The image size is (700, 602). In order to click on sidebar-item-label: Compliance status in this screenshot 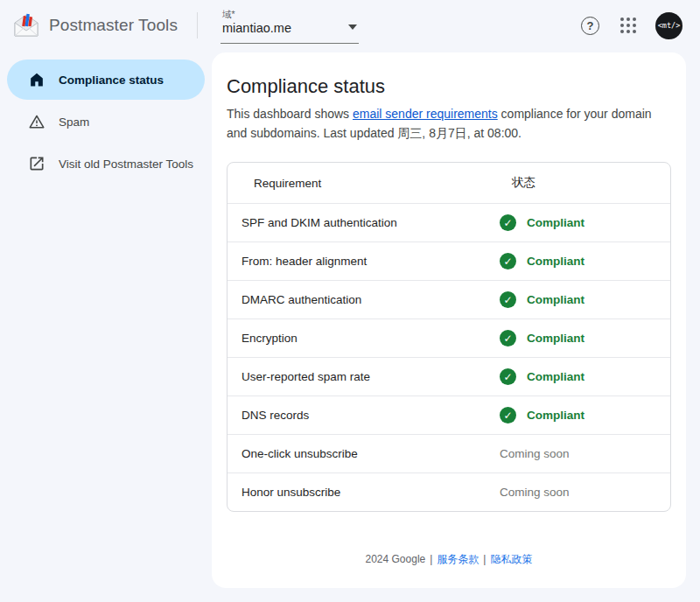, I will do `click(111, 80)`.